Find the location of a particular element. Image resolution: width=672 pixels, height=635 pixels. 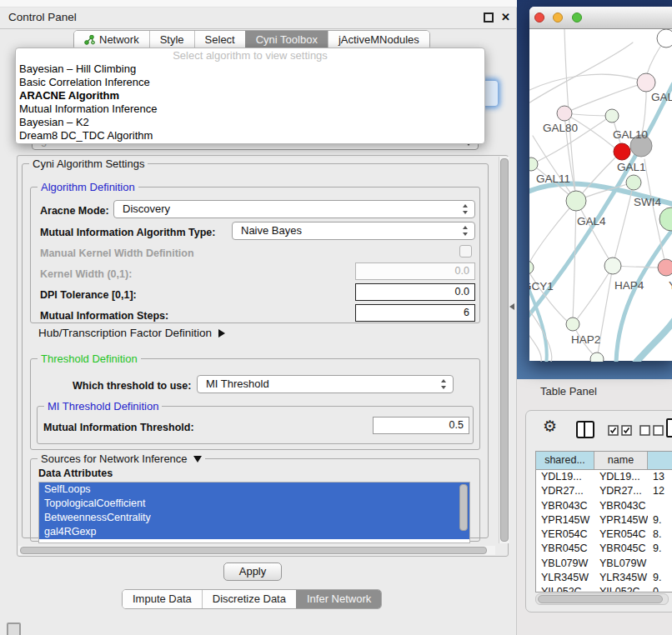

manual-kernel-checkbox is located at coordinates (465, 252).